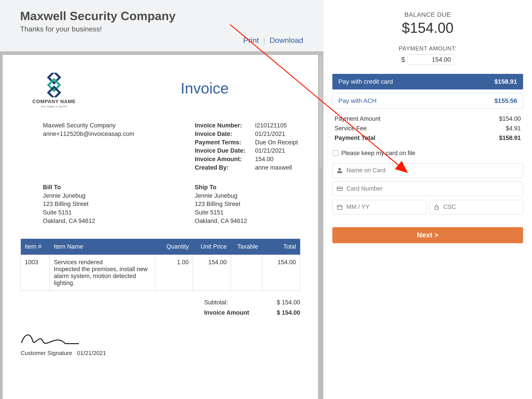 Image resolution: width=532 pixels, height=399 pixels. Describe the element at coordinates (357, 101) in the screenshot. I see `pay-ach-label: Pay with ACH` at that location.